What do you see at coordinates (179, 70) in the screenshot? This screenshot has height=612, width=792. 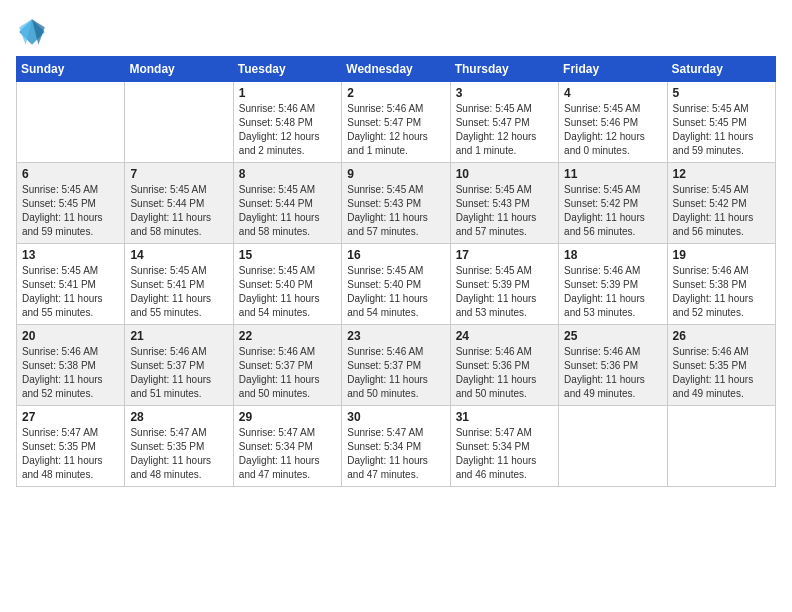 I see `col-header-monday: Monday` at bounding box center [179, 70].